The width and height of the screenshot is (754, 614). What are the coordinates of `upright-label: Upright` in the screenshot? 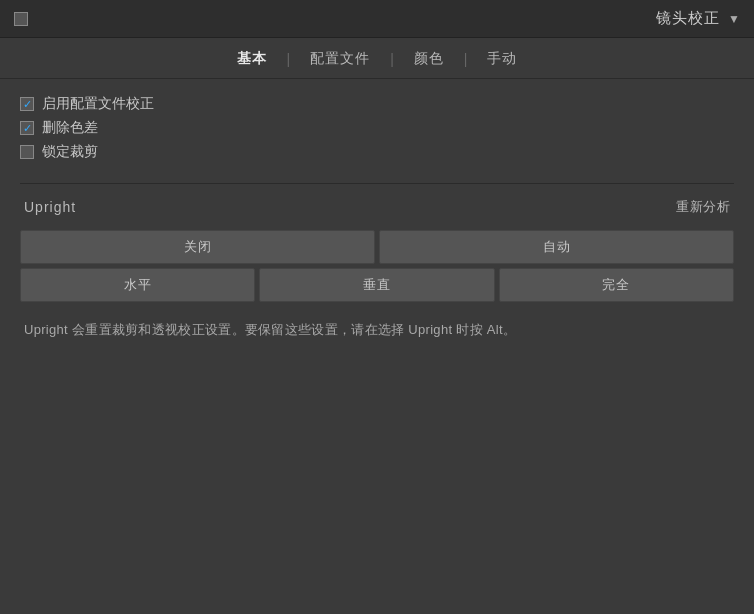 It's located at (50, 207).